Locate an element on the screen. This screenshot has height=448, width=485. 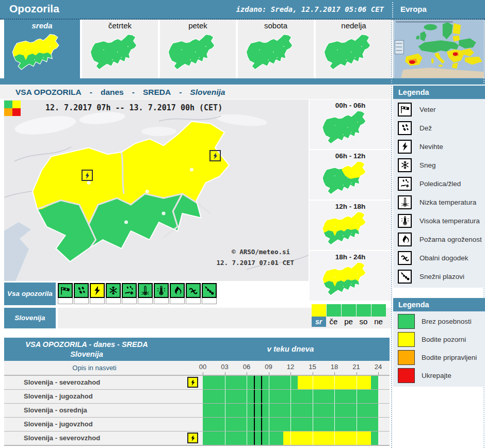
table-region-title: Slovenija is located at coordinates (87, 354).